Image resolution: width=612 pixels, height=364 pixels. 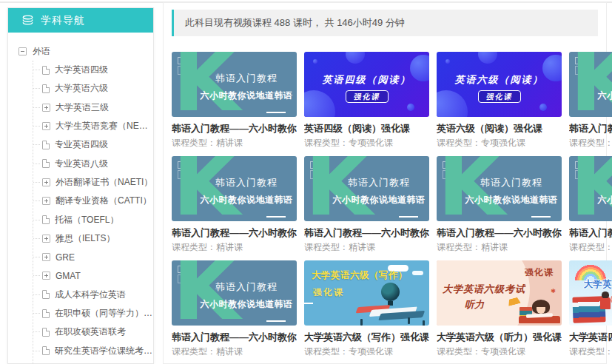 What do you see at coordinates (81, 21) in the screenshot?
I see `sidebar-header: 学科导航` at bounding box center [81, 21].